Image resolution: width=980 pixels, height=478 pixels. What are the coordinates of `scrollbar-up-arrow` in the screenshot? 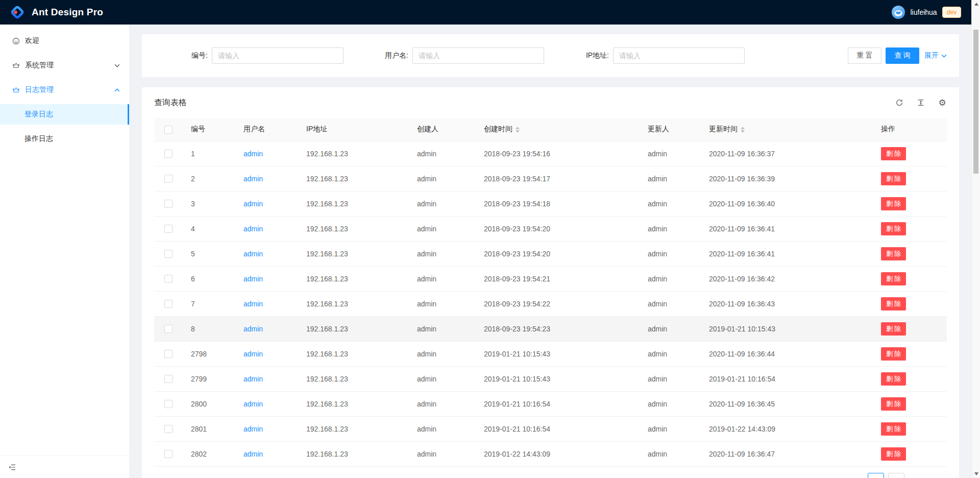 It's located at (976, 4).